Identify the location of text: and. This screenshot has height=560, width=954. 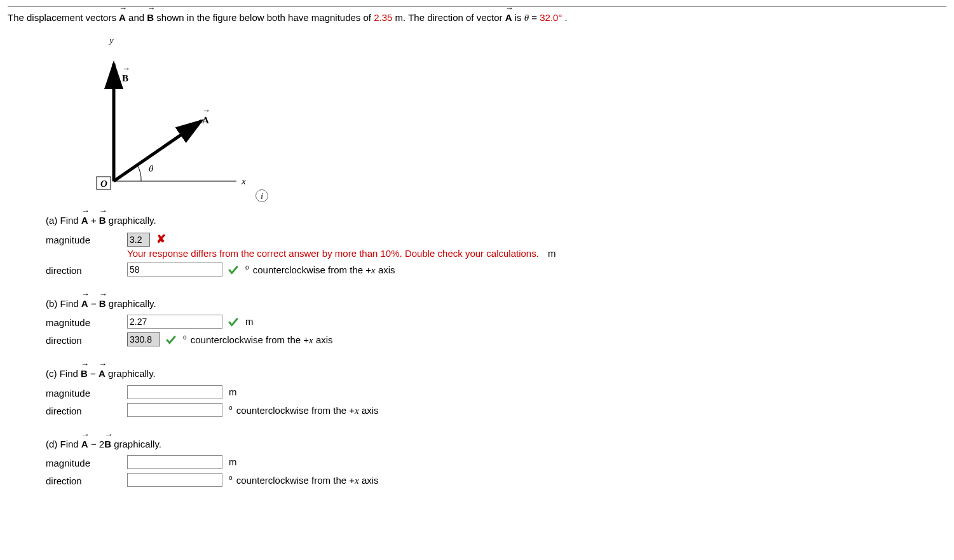
(137, 18).